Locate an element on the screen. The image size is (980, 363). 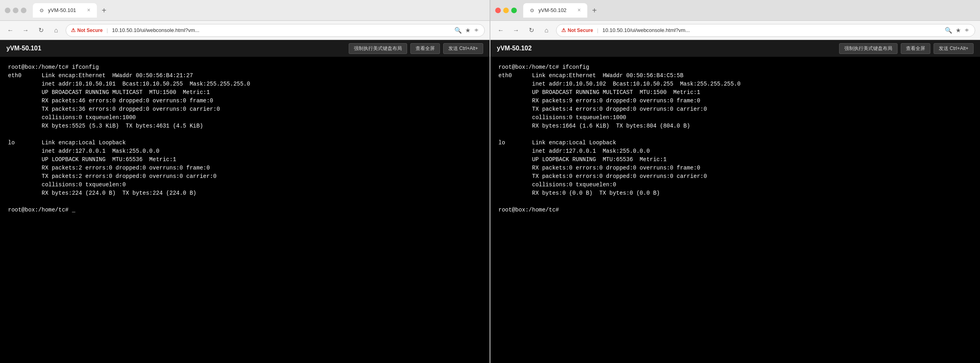
tab-2: ⊙ yVM-50.102 ✕ is located at coordinates (555, 10).